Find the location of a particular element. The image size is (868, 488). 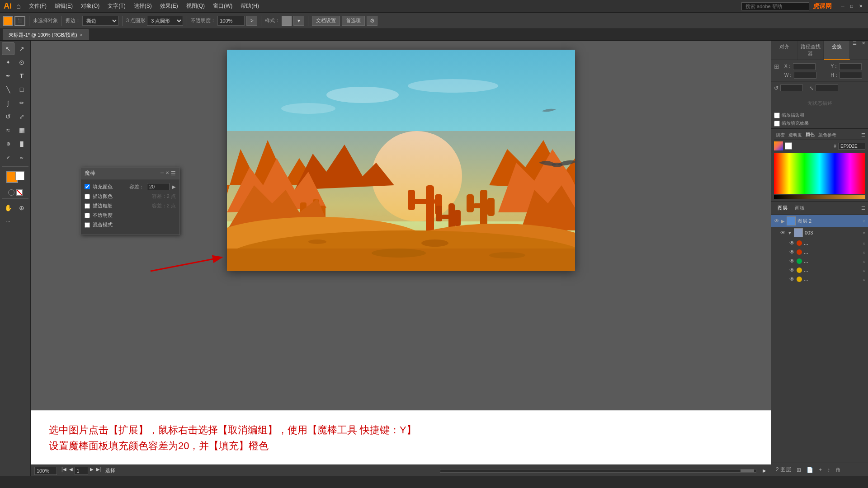

tab-close-button: × is located at coordinates (81, 35).